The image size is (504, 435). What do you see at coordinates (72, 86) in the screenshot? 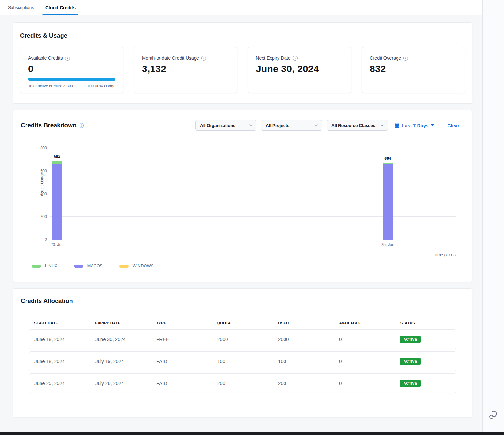
I see `stat-card-footer: Total active credits: 2,300100.00% Usage` at bounding box center [72, 86].